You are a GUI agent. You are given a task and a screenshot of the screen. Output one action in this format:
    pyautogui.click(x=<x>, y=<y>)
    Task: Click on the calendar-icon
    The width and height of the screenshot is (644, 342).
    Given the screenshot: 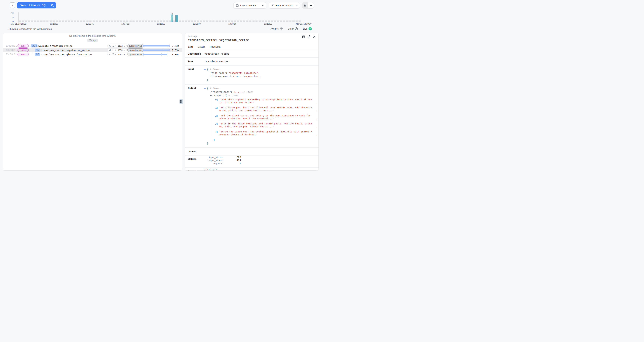 What is the action you would take?
    pyautogui.click(x=238, y=6)
    